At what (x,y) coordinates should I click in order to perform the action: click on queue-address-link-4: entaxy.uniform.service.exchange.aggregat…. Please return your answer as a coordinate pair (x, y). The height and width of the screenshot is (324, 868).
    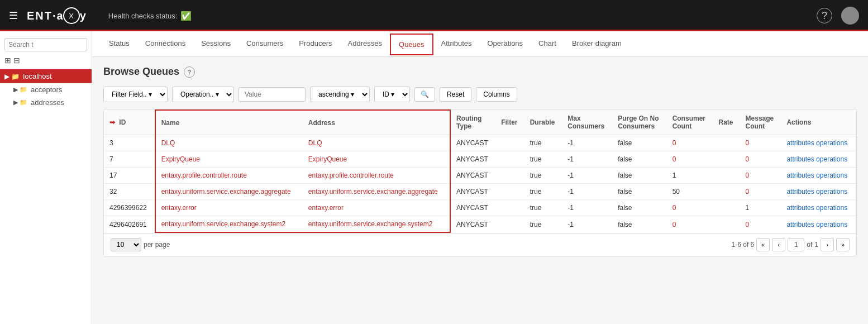
    Looking at the image, I should click on (373, 192).